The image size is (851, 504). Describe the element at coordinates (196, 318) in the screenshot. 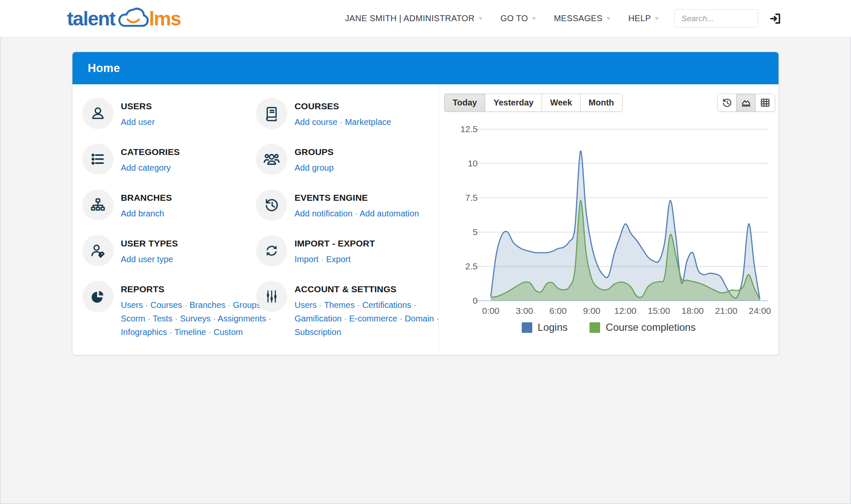

I see `menu-links-line: Scorm · Tests · Surveys · Assignments ·` at that location.